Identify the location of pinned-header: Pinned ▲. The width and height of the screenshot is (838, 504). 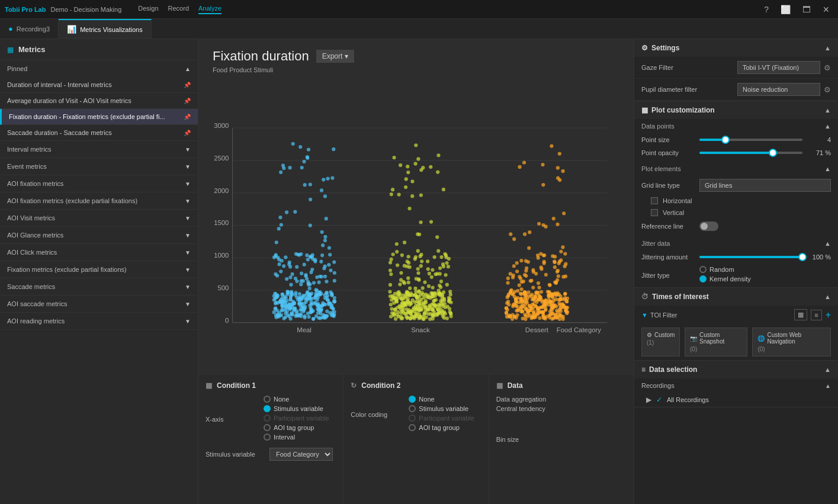
(99, 69).